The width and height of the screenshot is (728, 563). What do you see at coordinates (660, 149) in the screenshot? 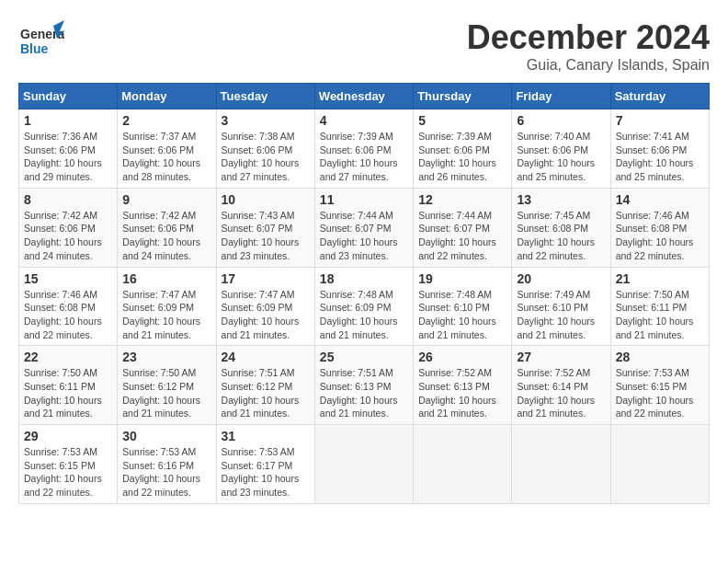
I see `calendar-cell: 7 Sunrise: 7:41 AM Sunset: 6:06 PM Dayli…` at bounding box center [660, 149].